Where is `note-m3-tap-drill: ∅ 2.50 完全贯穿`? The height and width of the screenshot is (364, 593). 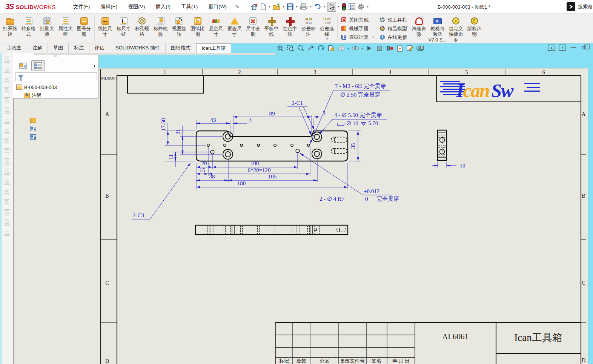
note-m3-tap-drill: ∅ 2.50 完全贯穿 is located at coordinates (361, 95).